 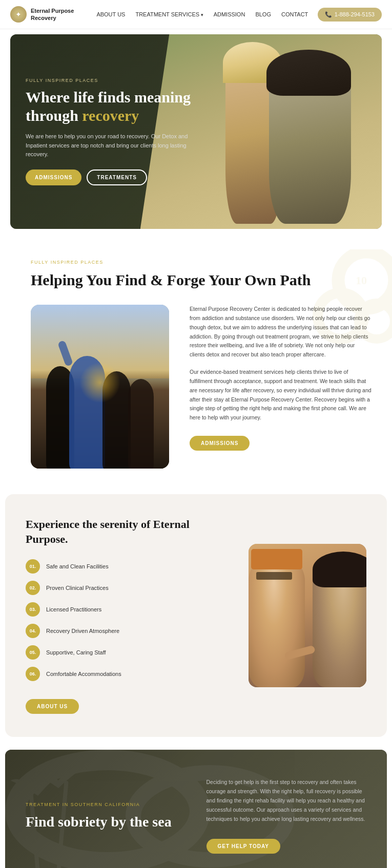 I want to click on nav-blog: BLOG, so click(x=263, y=14).